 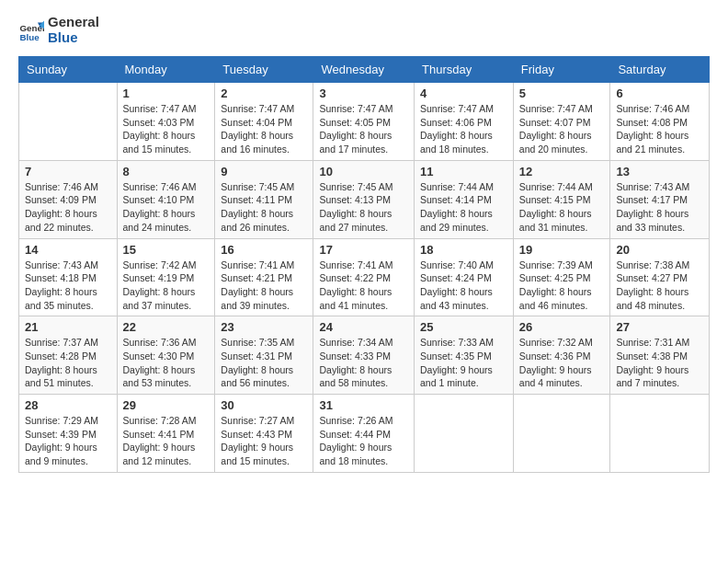 What do you see at coordinates (364, 355) in the screenshot?
I see `calendar-cell: 24Sunrise: 7:34 AMSunset: 4:33 PMDayligh…` at bounding box center [364, 355].